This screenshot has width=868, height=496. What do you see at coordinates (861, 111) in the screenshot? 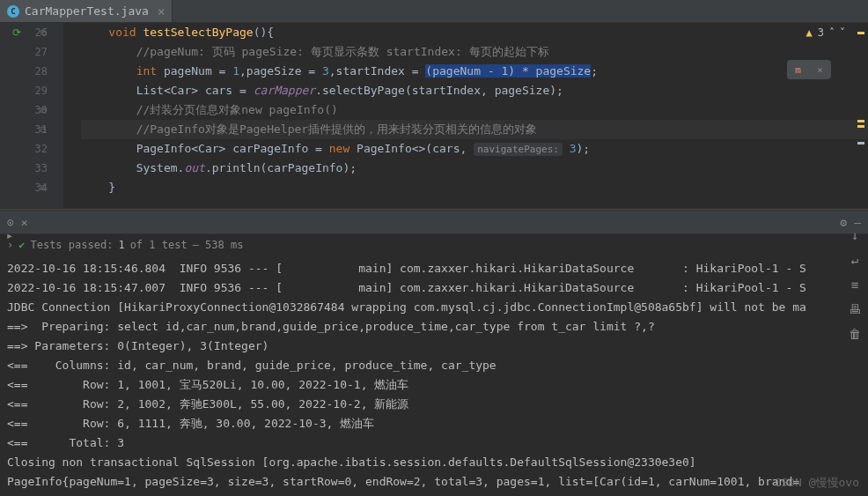
I see `error-stripe` at bounding box center [861, 111].